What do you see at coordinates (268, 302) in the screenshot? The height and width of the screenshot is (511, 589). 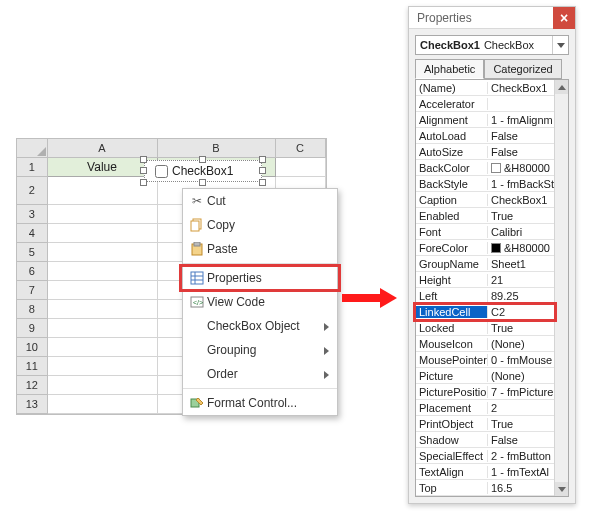 I see `menu-label: View Code` at bounding box center [268, 302].